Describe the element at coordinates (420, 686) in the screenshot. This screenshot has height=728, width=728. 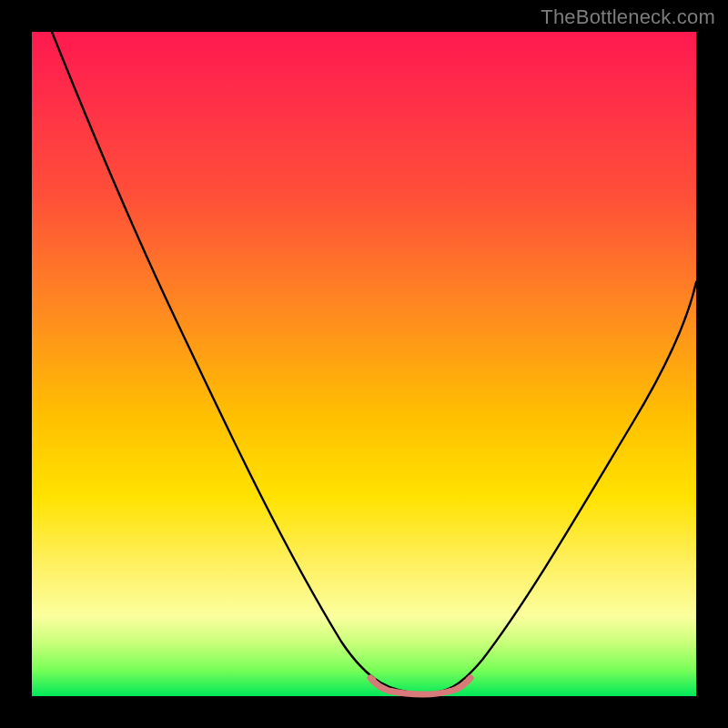
I see `trough-marker` at that location.